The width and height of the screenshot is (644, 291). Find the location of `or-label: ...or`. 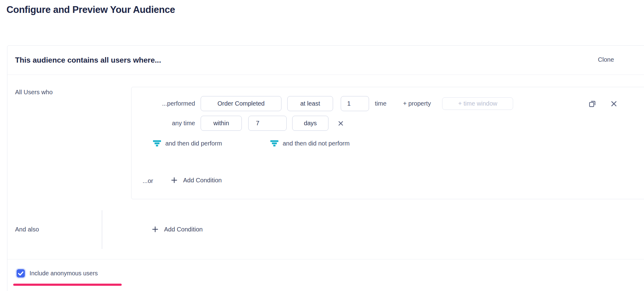

or-label: ...or is located at coordinates (148, 181).